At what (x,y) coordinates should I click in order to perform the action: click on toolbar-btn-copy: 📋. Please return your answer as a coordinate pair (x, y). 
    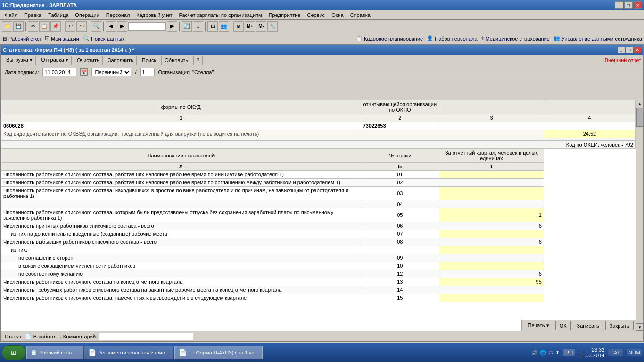
    Looking at the image, I should click on (44, 26).